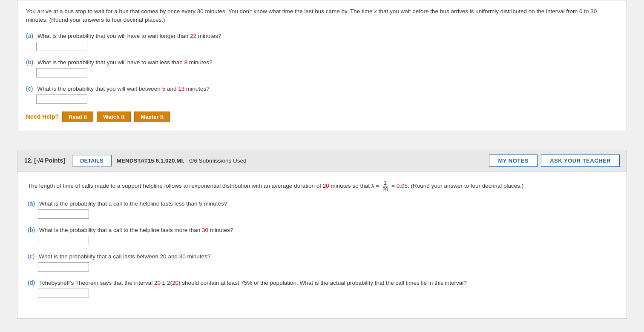  Describe the element at coordinates (555, 161) in the screenshot. I see `header-buttons: MY NOTES ASK YOUR TEACHER` at that location.